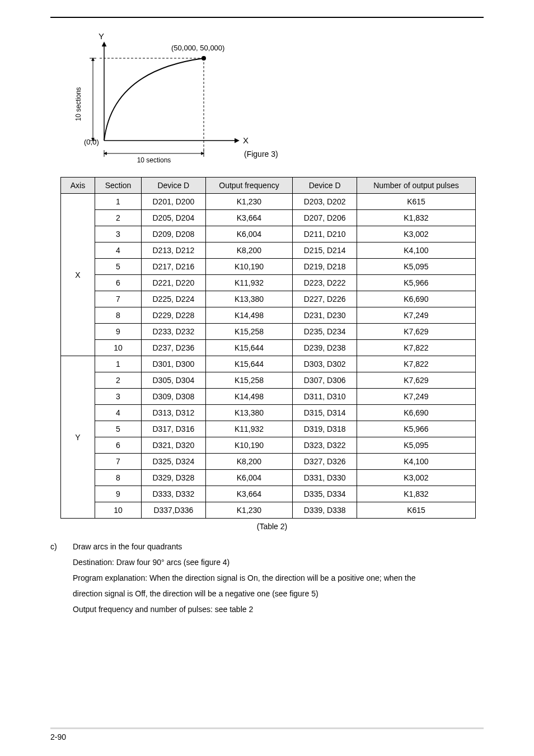  I want to click on pulses-cell: K615, so click(416, 202).